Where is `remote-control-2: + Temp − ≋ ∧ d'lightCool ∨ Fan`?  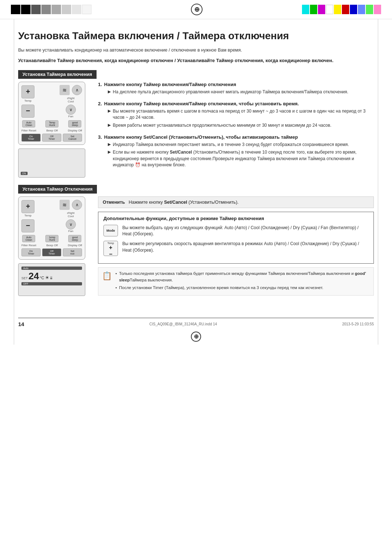
remote-control-2: + Temp − ≋ ∧ d'lightCool ∨ Fan is located at coordinates (52, 228).